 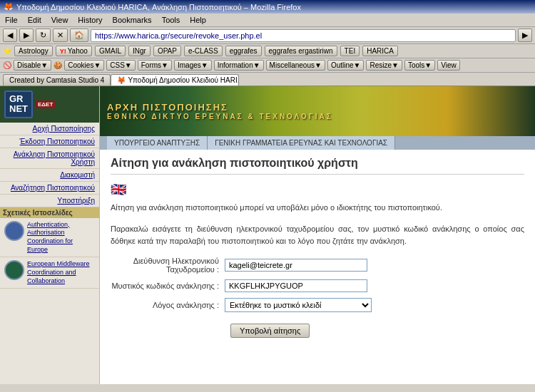 I want to click on bookmark-astrology: Astrology, so click(x=34, y=51).